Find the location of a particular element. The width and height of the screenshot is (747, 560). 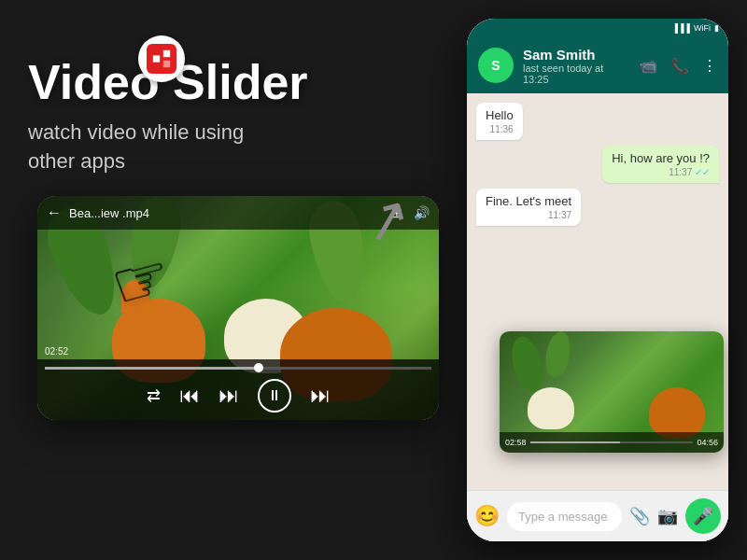

fv-time-current: 02:58 is located at coordinates (515, 442).